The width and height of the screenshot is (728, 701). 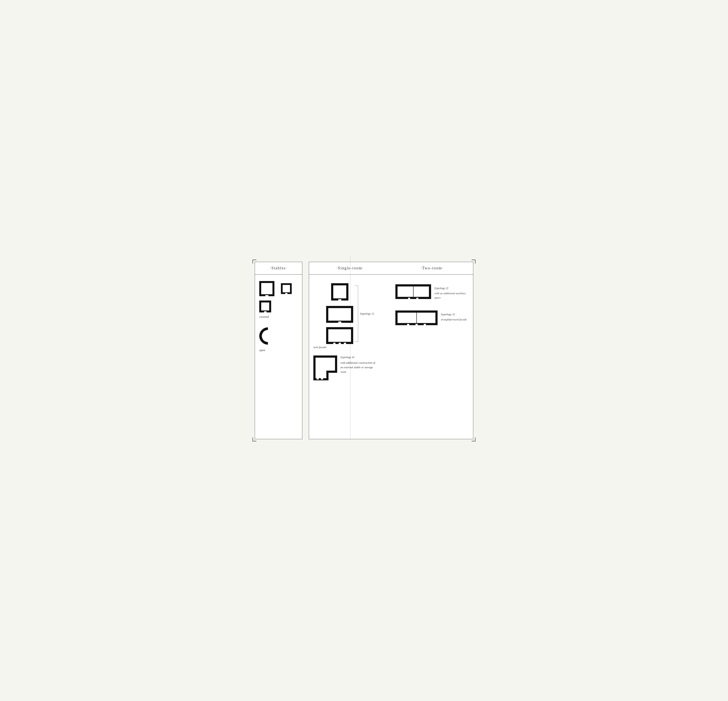 What do you see at coordinates (279, 317) in the screenshot?
I see `covered-label: covered` at bounding box center [279, 317].